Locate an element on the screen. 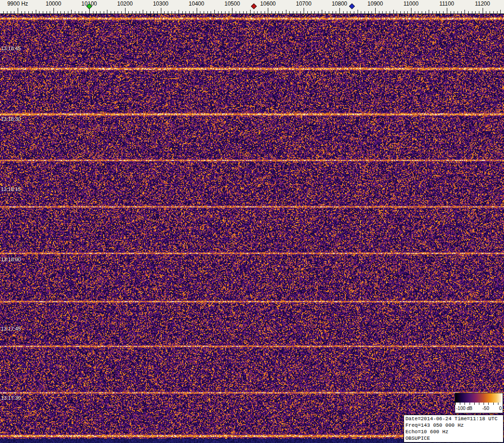  legend-label-max: 0 is located at coordinates (500, 408).